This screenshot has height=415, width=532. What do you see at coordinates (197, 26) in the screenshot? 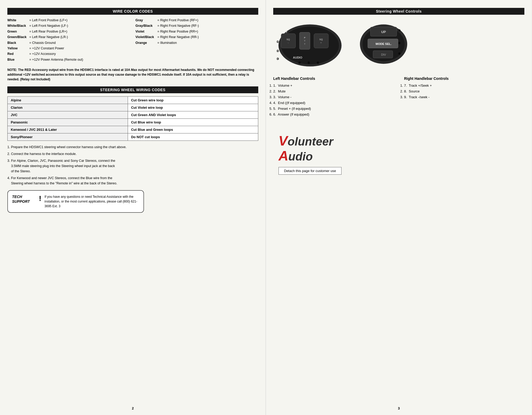
I see `wire-item: Gray/Black = Right Front Negative (RF-)` at bounding box center [197, 26].